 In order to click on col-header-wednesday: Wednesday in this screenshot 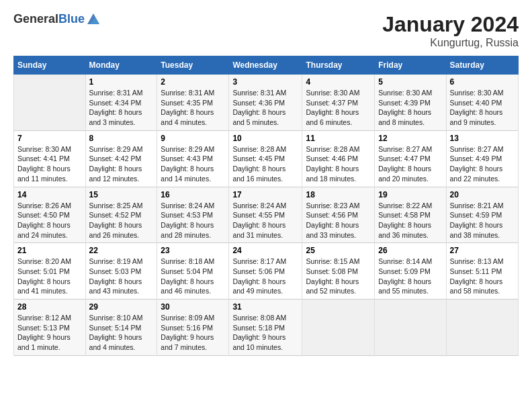, I will do `click(266, 66)`.